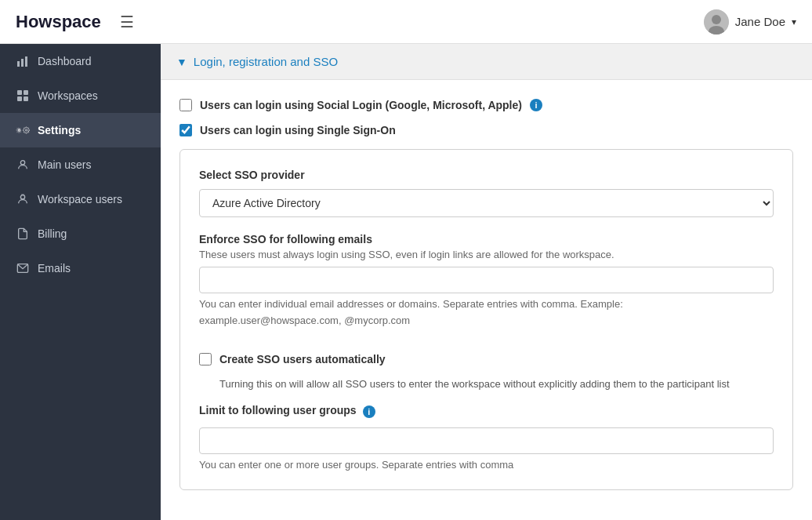  What do you see at coordinates (486, 130) in the screenshot?
I see `sso-row: Users can login using Single Sign-On` at bounding box center [486, 130].